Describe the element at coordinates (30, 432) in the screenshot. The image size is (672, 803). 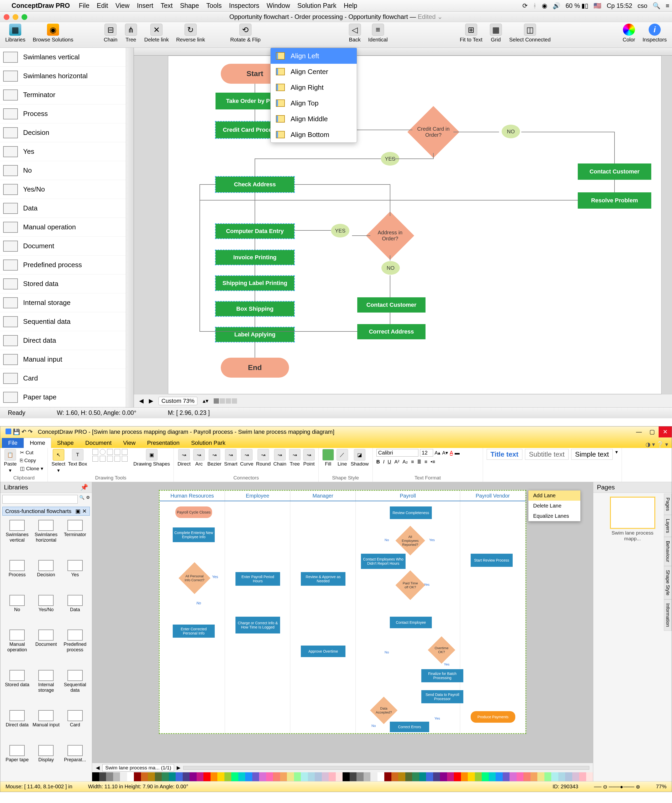
I see `qat-redo-icon: ↷` at that location.